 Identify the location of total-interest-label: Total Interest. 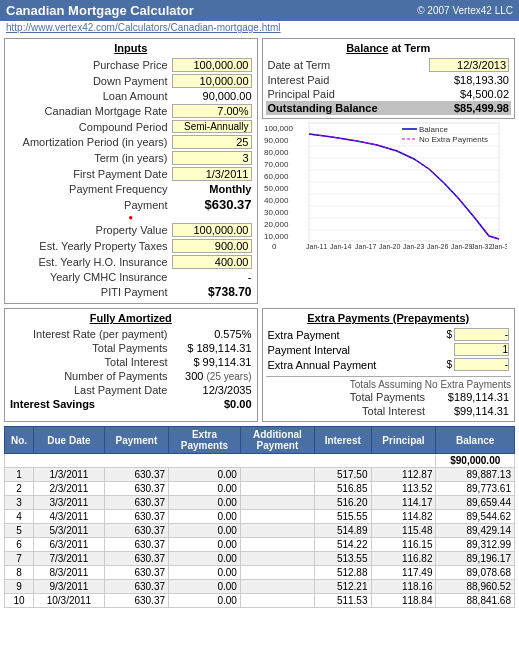
(91, 362).